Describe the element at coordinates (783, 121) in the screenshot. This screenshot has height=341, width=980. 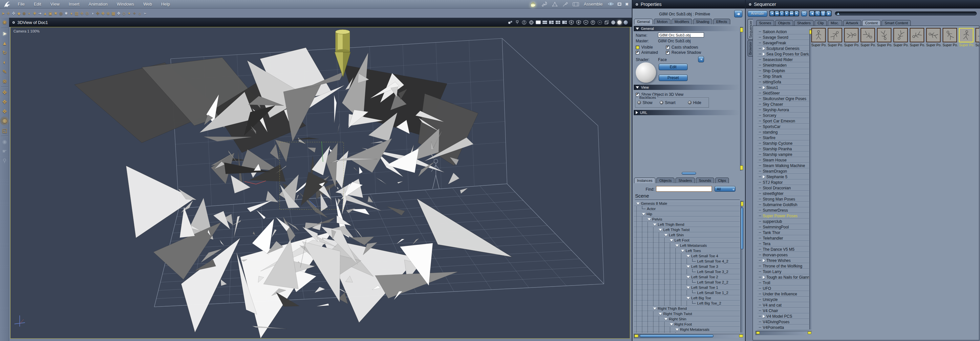
I see `content-list-item: Sport Car Emexon` at that location.